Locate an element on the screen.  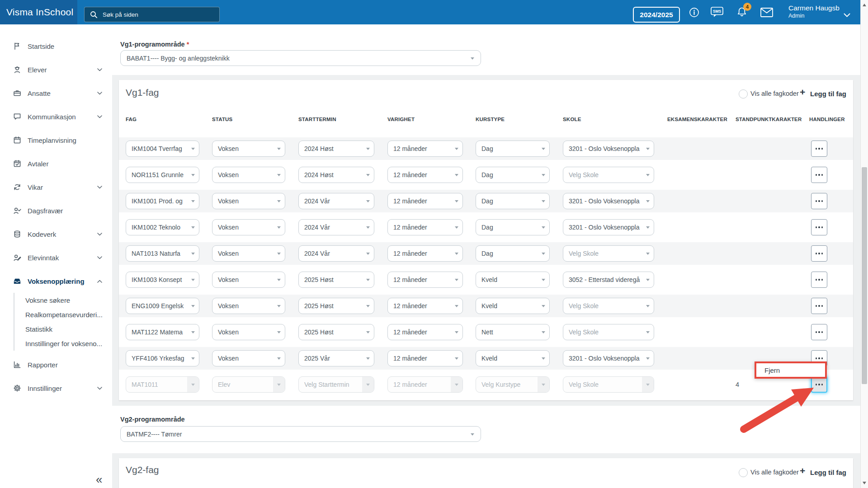
scroll-down-icon is located at coordinates (864, 483).